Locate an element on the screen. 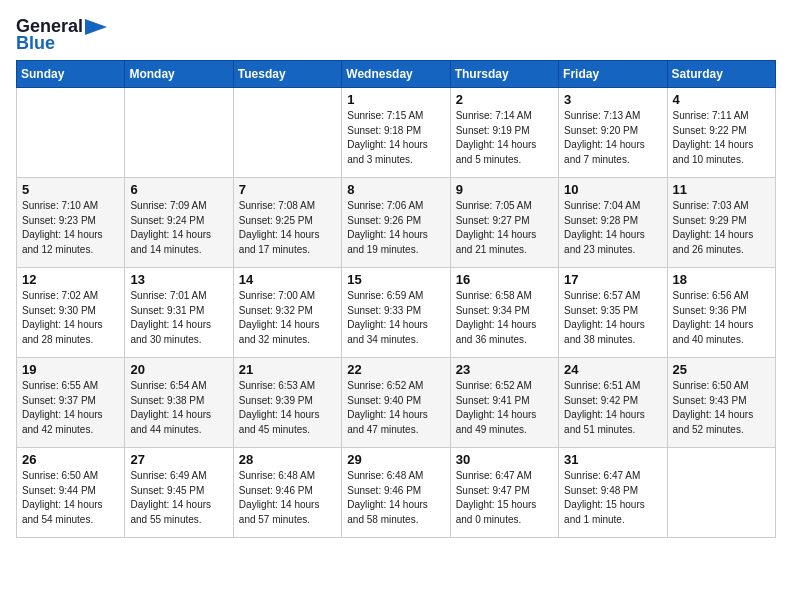  calendar-day-29: 29Sunrise: 6:48 AM Sunset: 9:46 PM Dayli… is located at coordinates (396, 493).